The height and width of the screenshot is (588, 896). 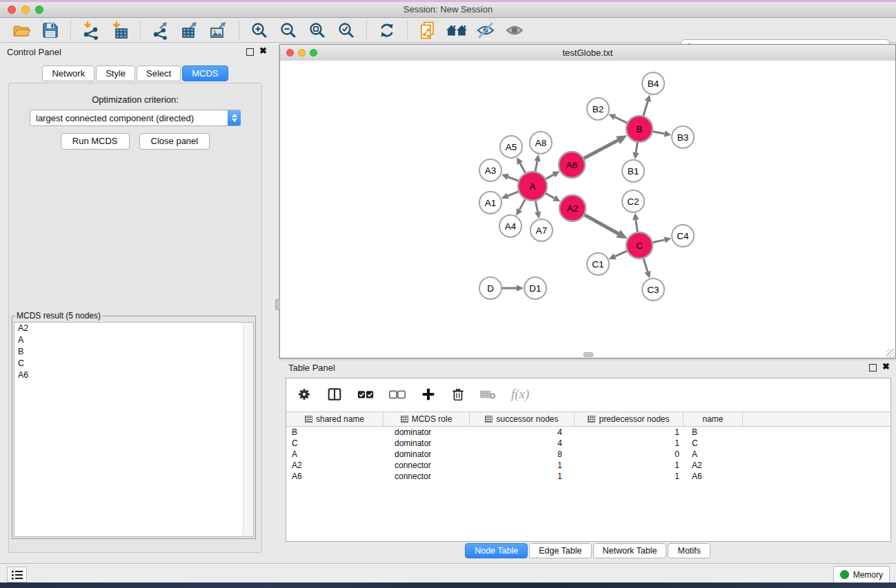 I want to click on tab-node-table: Node Table, so click(x=497, y=551).